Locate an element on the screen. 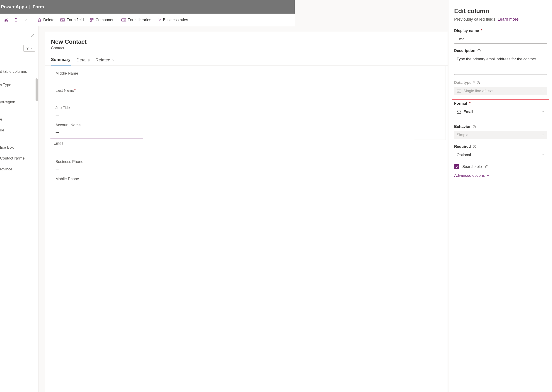 The width and height of the screenshot is (552, 392). field-business-phone: Business Phone --- is located at coordinates (175, 165).